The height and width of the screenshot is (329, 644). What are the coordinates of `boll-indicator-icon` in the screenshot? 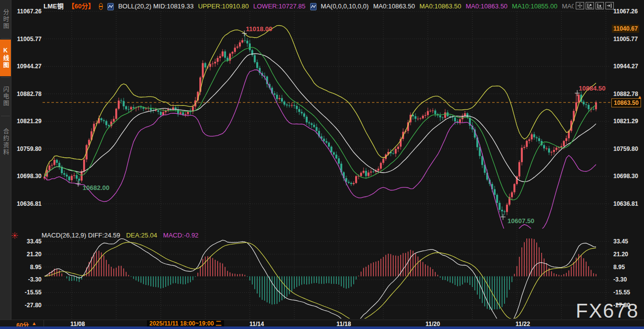 It's located at (111, 7).